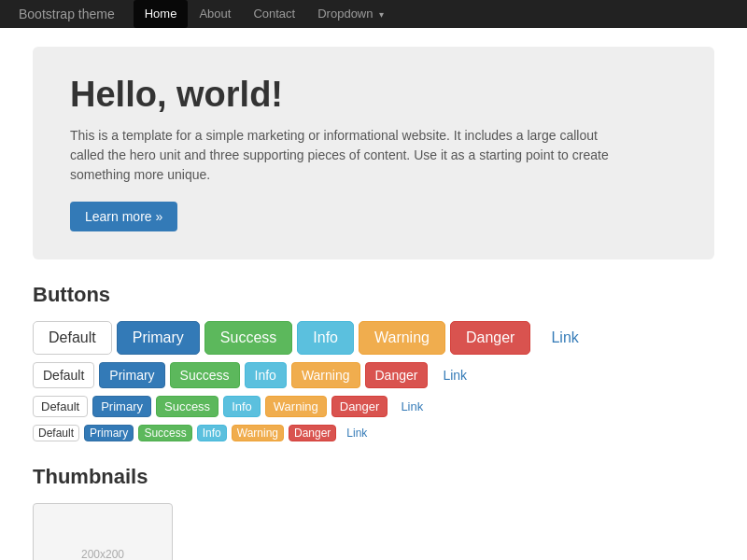 The height and width of the screenshot is (560, 747). Describe the element at coordinates (374, 95) in the screenshot. I see `hero-heading: Hello, world!` at that location.